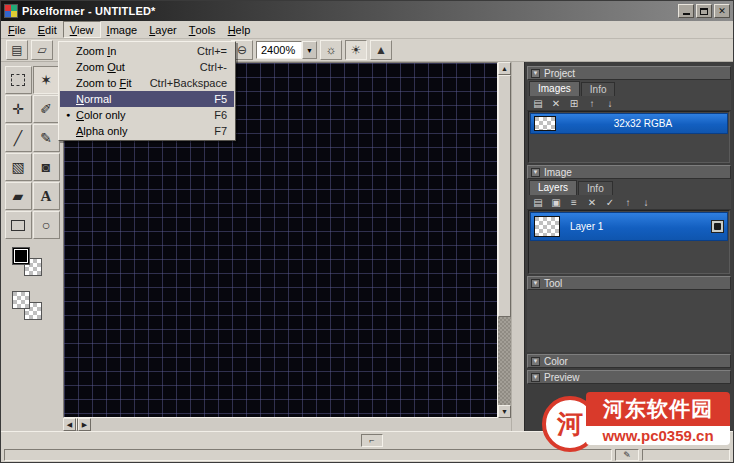 The image size is (734, 463). Describe the element at coordinates (310, 50) in the screenshot. I see `zoom-dropdown-button: ▼` at that location.